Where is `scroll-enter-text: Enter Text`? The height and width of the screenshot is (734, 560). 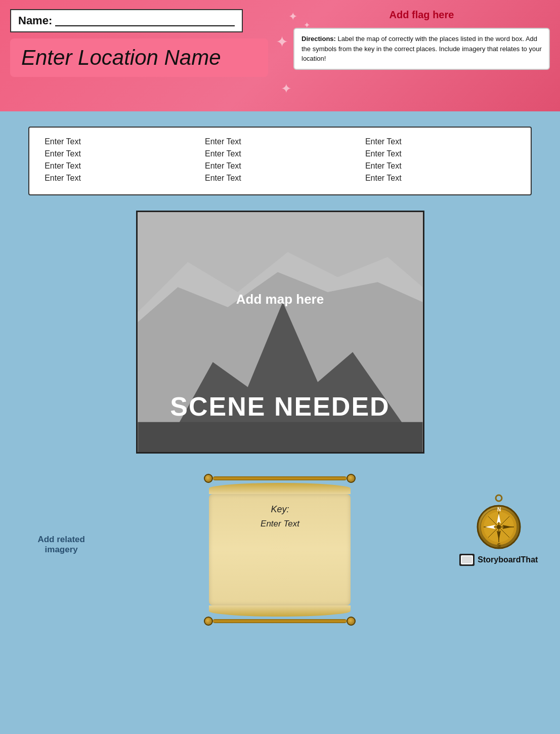
scroll-enter-text: Enter Text is located at coordinates (280, 524).